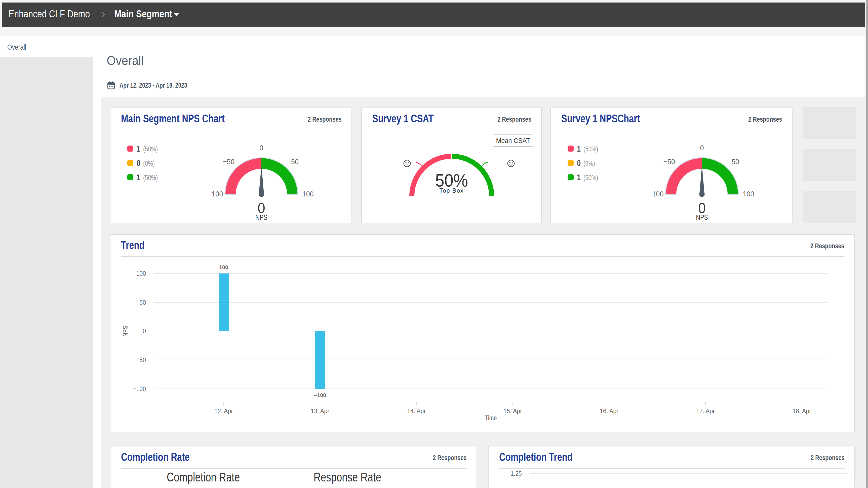 The image size is (868, 488). I want to click on scrollbar-thumb, so click(867, 244).